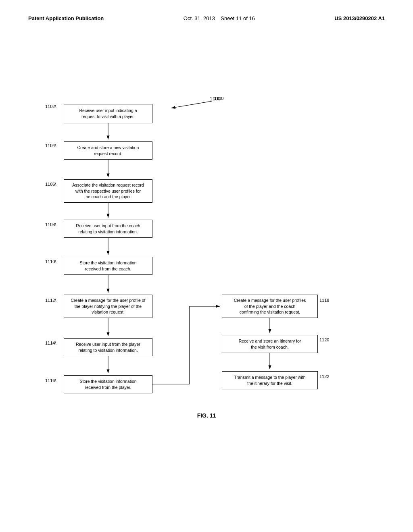 This screenshot has width=413, height=532. What do you see at coordinates (51, 343) in the screenshot?
I see `label-1114: 1114\` at bounding box center [51, 343].